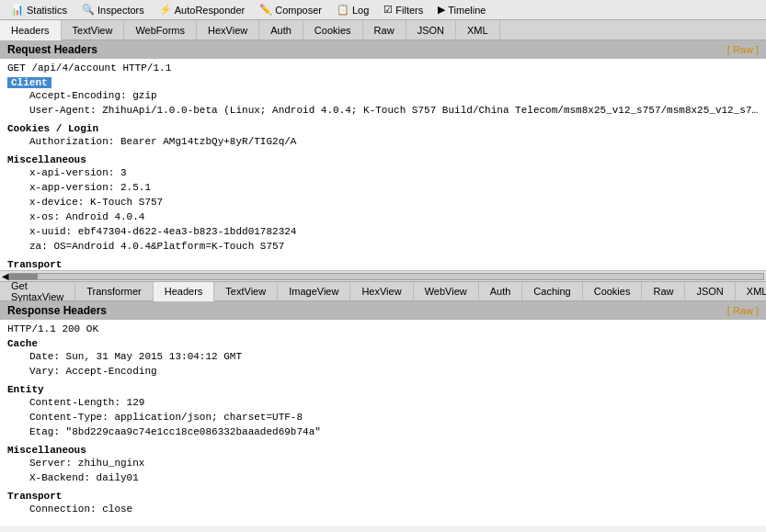 The height and width of the screenshot is (532, 766). What do you see at coordinates (88, 9) in the screenshot?
I see `inspectors-icon: 🔍` at bounding box center [88, 9].